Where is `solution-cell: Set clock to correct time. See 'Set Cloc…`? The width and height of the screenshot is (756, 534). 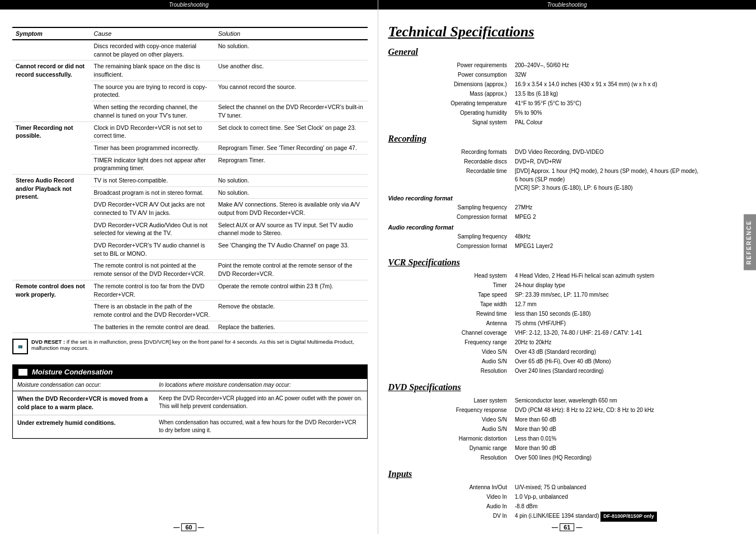 solution-cell: Set clock to correct time. See 'Set Cloc… is located at coordinates (291, 132).